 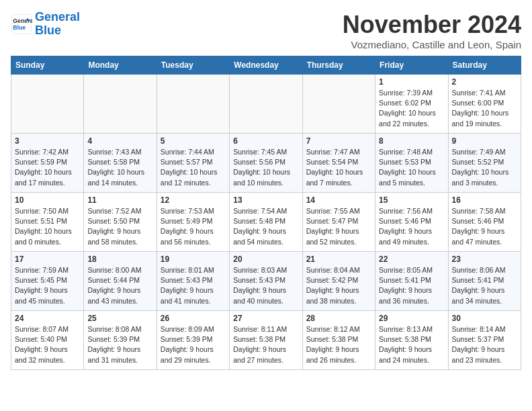 What do you see at coordinates (411, 141) in the screenshot?
I see `day-number: 8` at bounding box center [411, 141].